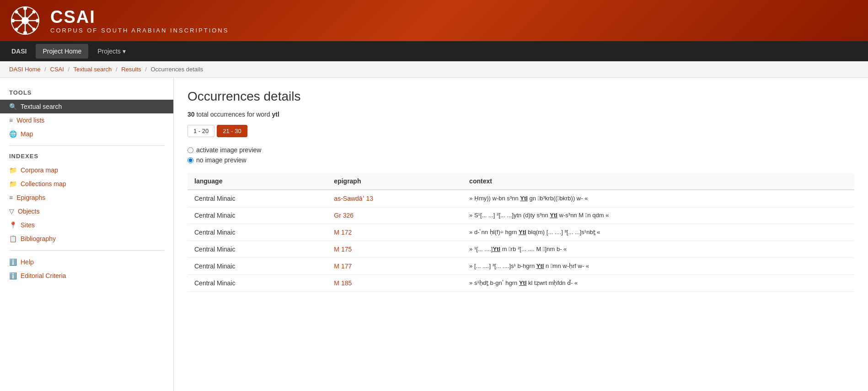 The height and width of the screenshot is (391, 868). I want to click on radio-options: activate image preview no image preview, so click(521, 155).